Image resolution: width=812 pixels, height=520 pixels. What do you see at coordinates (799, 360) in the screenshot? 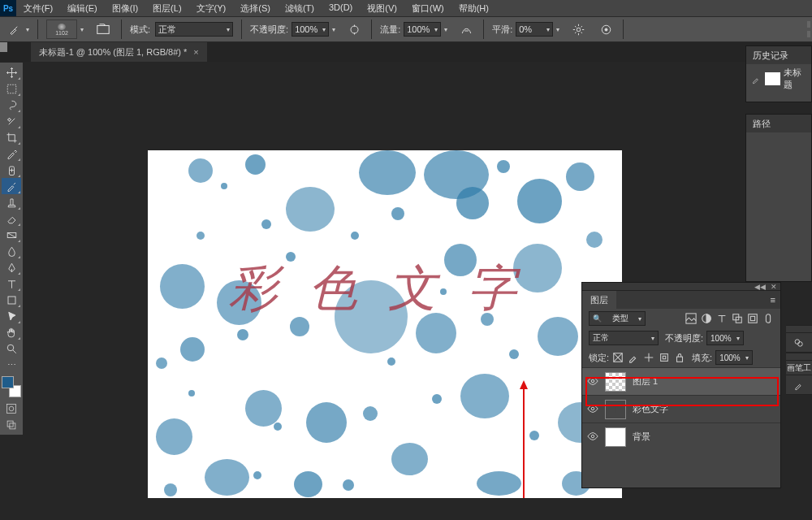
I see `right-dock-collapsed: 画笔工` at bounding box center [799, 360].